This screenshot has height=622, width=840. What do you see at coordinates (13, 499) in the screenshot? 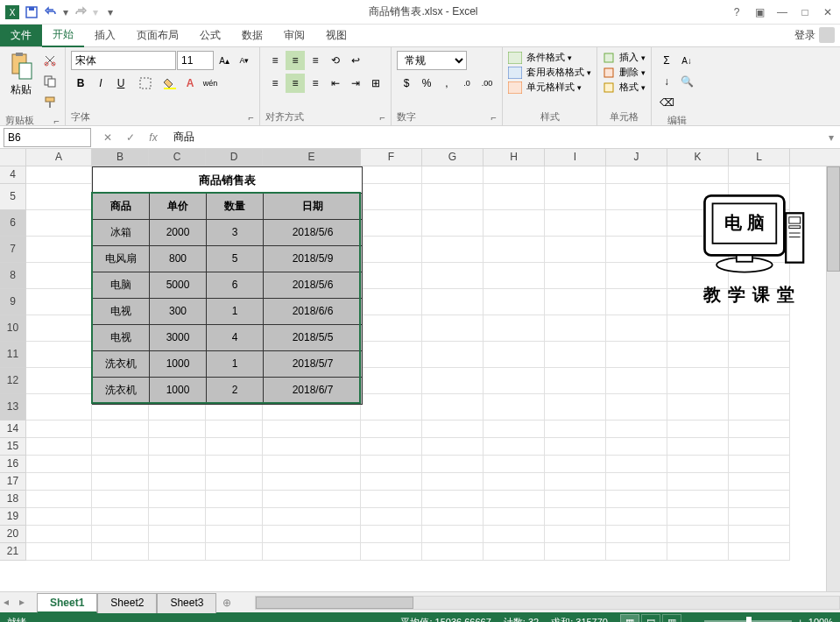
I see `row-header: 18` at bounding box center [13, 499].